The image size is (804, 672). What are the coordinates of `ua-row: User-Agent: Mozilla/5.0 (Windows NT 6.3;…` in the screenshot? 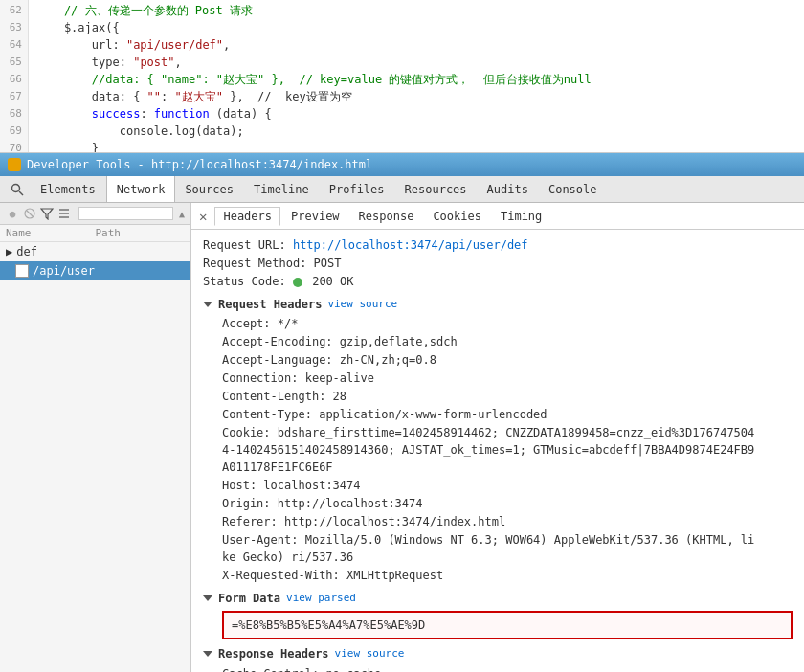 It's located at (480, 549).